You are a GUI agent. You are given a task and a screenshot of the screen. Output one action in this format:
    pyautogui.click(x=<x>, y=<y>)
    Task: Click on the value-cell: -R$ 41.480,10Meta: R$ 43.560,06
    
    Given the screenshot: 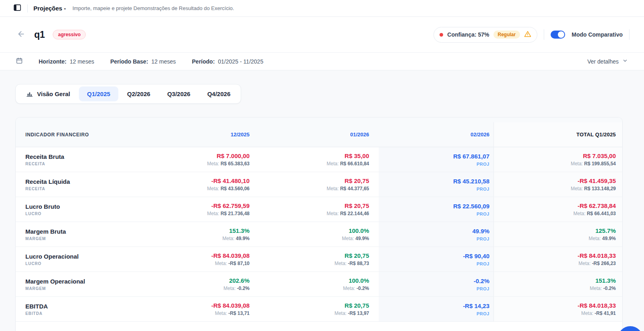 What is the action you would take?
    pyautogui.click(x=204, y=184)
    